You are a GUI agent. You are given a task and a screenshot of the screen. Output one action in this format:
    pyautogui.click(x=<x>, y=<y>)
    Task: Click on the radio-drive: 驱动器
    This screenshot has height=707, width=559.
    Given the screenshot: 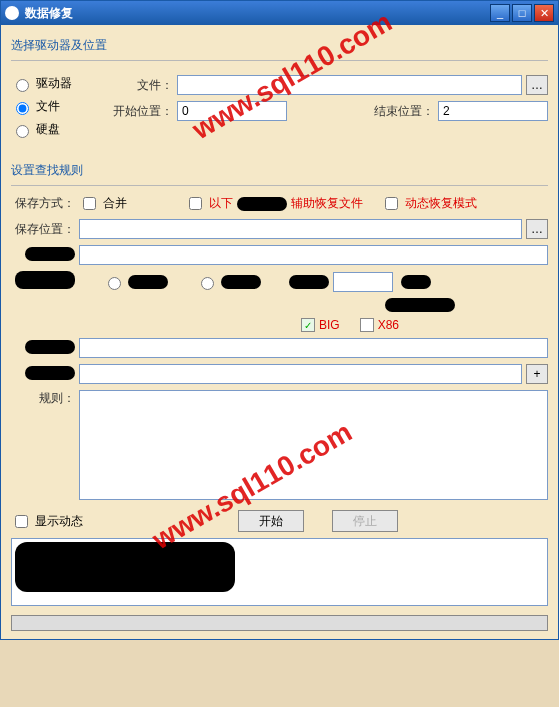 What is the action you would take?
    pyautogui.click(x=56, y=84)
    